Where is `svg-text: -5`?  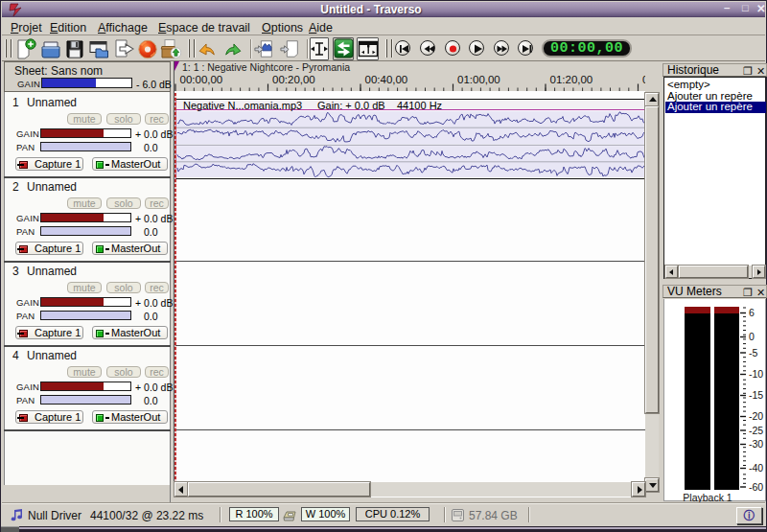 svg-text: -5 is located at coordinates (754, 353).